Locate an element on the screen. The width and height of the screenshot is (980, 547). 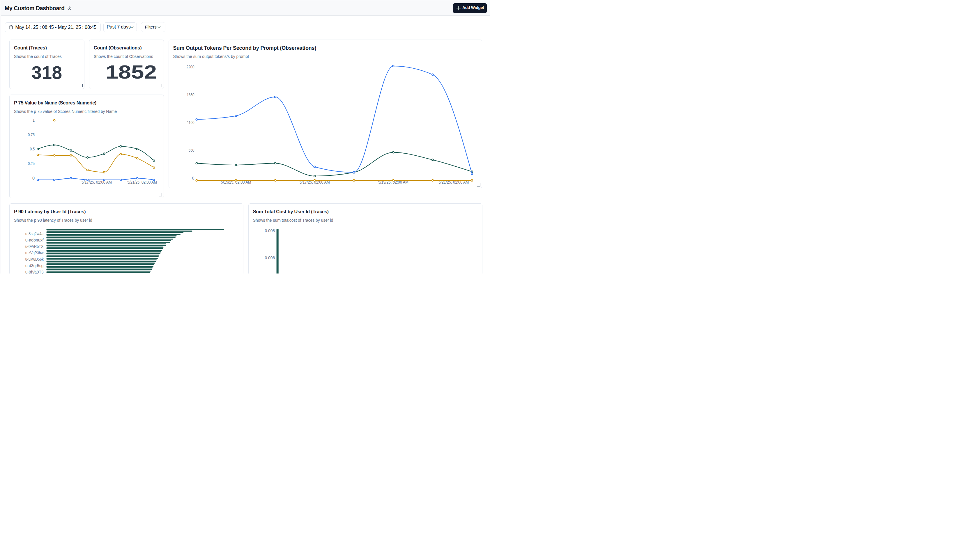
svg-text: 0.006 is located at coordinates (270, 258).